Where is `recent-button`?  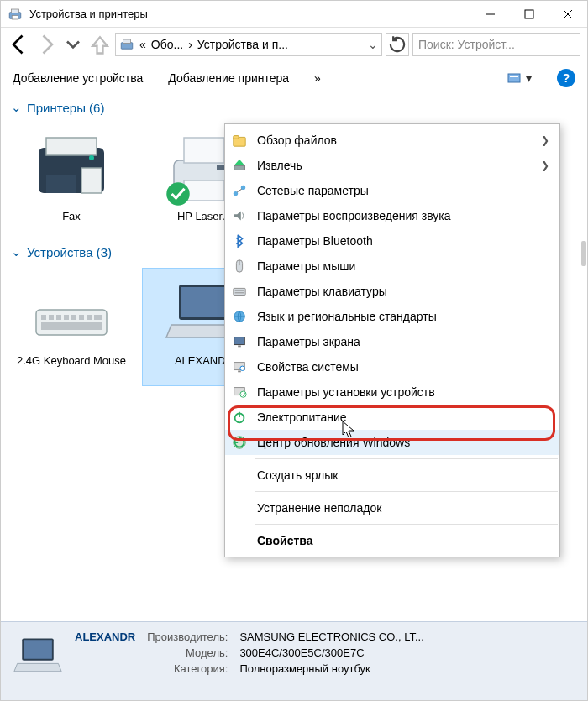
recent-button is located at coordinates (73, 44).